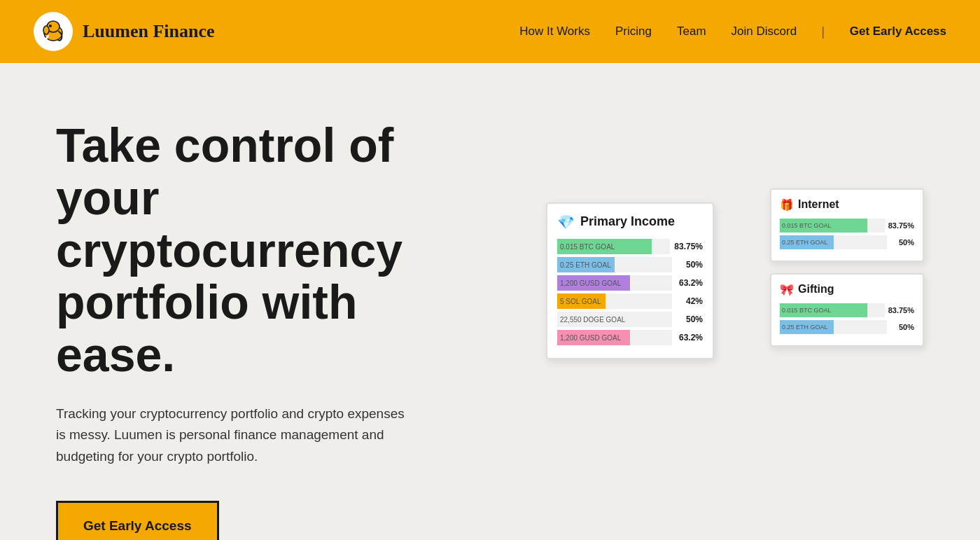 The image size is (980, 540). What do you see at coordinates (847, 310) in the screenshot?
I see `gifting-card: 🎀 Gifting 0.015 BTC GOAL 83.75% 0.25 ETH…` at bounding box center [847, 310].